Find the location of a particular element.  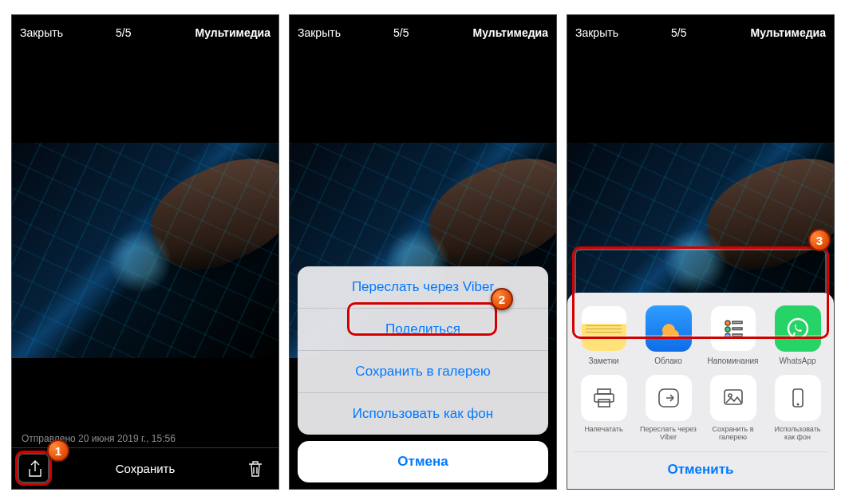

forward-icon is located at coordinates (669, 398).